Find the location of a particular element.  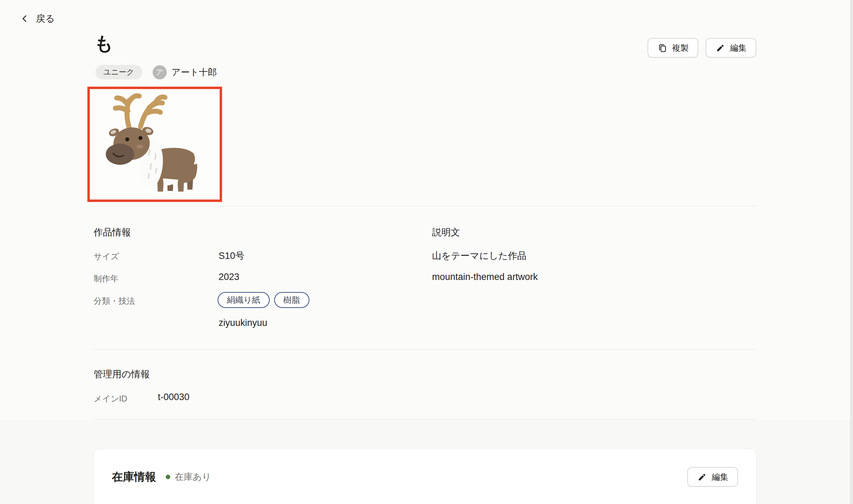

status-dot-icon is located at coordinates (168, 477).